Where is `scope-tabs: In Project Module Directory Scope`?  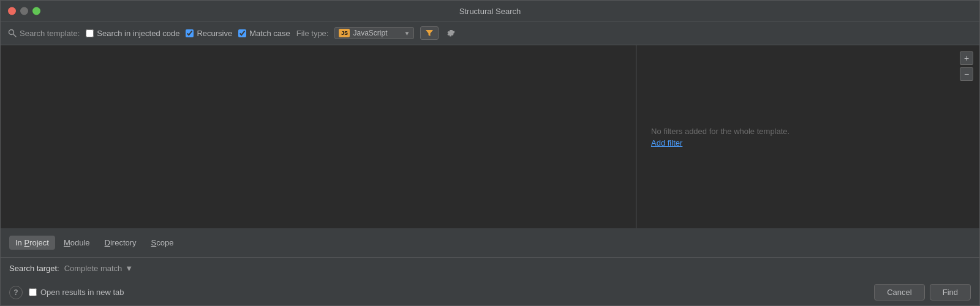
scope-tabs: In Project Module Directory Scope is located at coordinates (490, 243).